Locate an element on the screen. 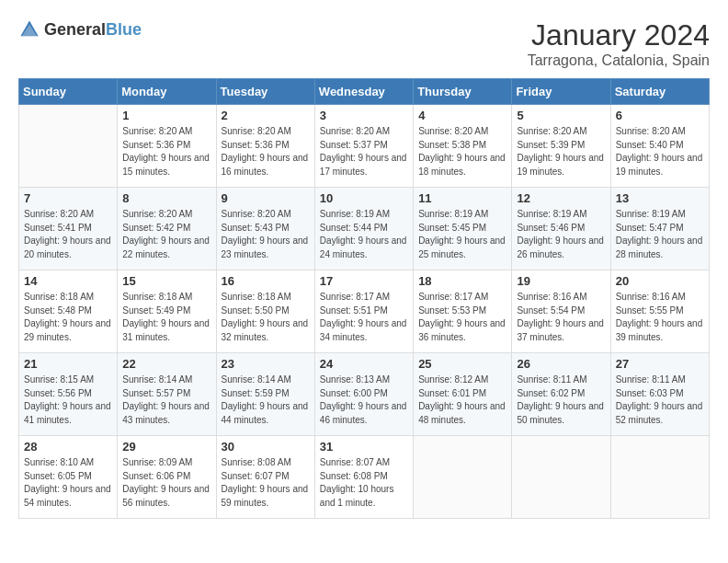  calendar-cell: 3Sunrise: 8:20 AMSunset: 5:37 PMDaylight… is located at coordinates (364, 146).